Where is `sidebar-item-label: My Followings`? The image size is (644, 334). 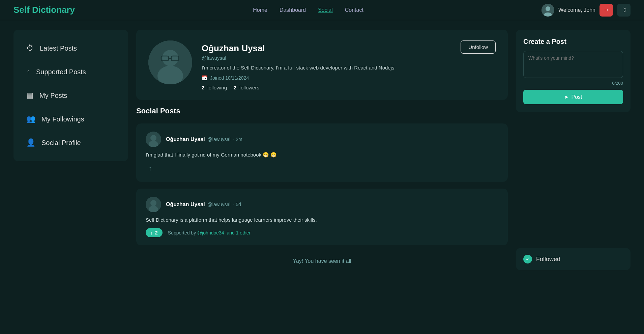 sidebar-item-label: My Followings is located at coordinates (63, 119).